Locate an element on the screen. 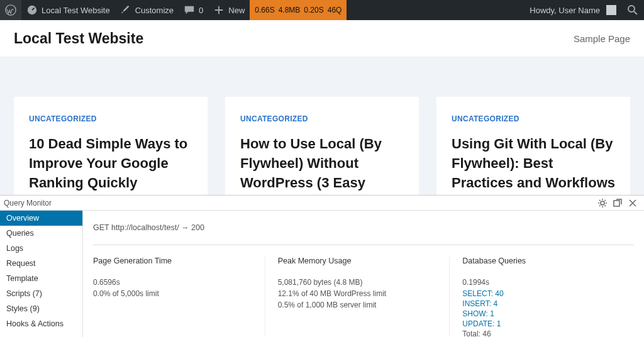  qm-tab-hooks: Hooks & Actions is located at coordinates (42, 324).